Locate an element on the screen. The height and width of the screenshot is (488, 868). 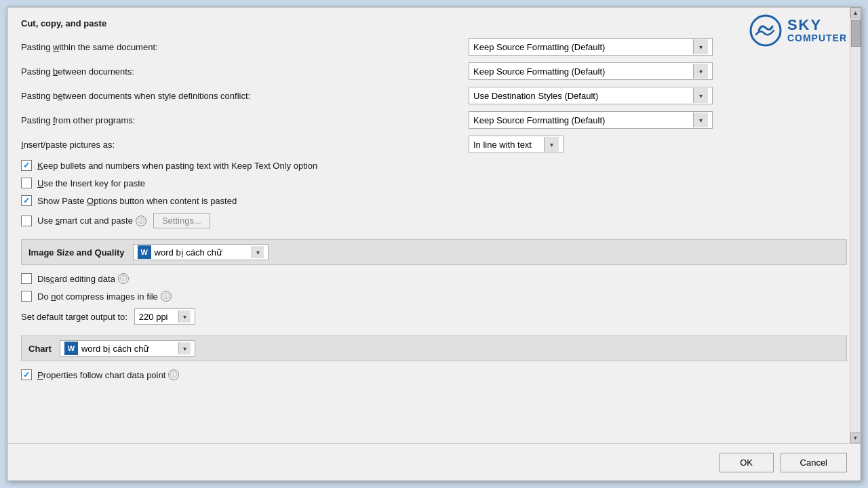
checkbox-insert-key is located at coordinates (26, 183).